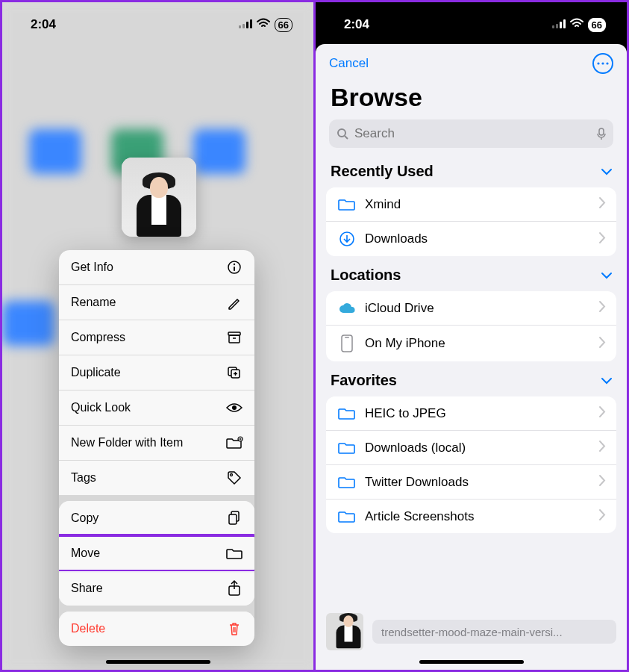 The image size is (629, 672). What do you see at coordinates (85, 553) in the screenshot?
I see `menu-item-label: Move` at bounding box center [85, 553].